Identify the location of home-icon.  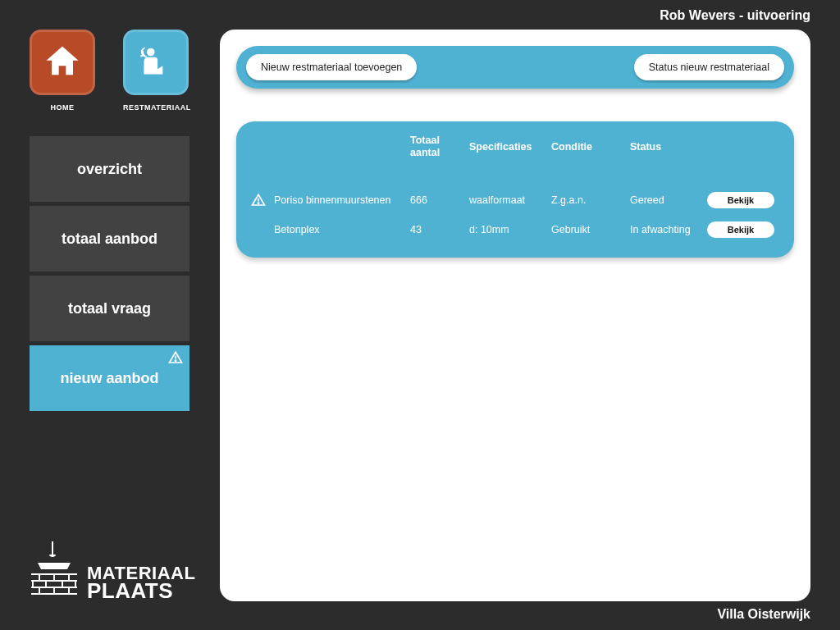
(62, 62).